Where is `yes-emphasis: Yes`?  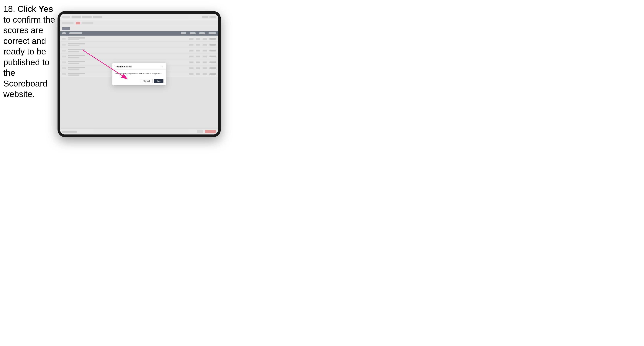 yes-emphasis: Yes is located at coordinates (46, 9).